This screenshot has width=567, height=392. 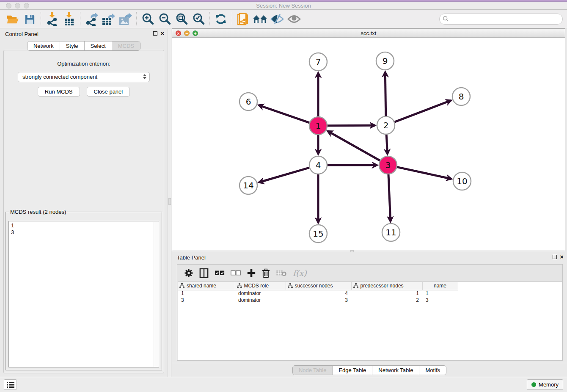 I want to click on cell-name: 1, so click(x=440, y=293).